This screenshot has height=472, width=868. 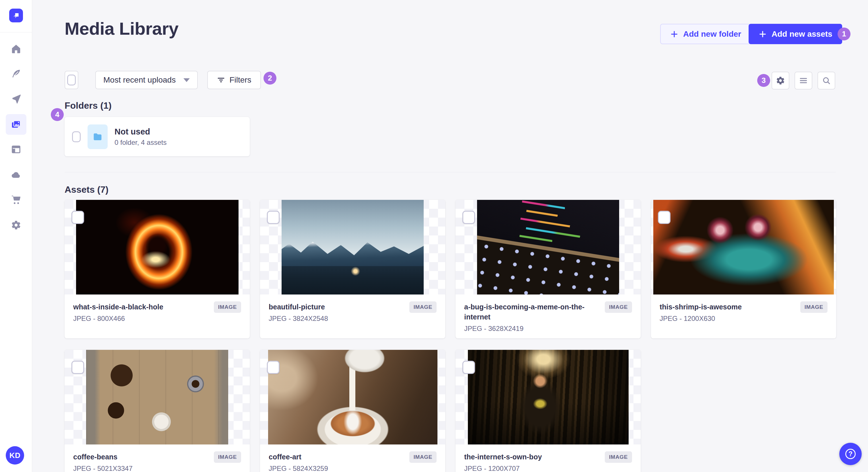 What do you see at coordinates (157, 269) in the screenshot?
I see `asset-card: what-s-inside-a-black-hole JPEG - 800X46…` at bounding box center [157, 269].